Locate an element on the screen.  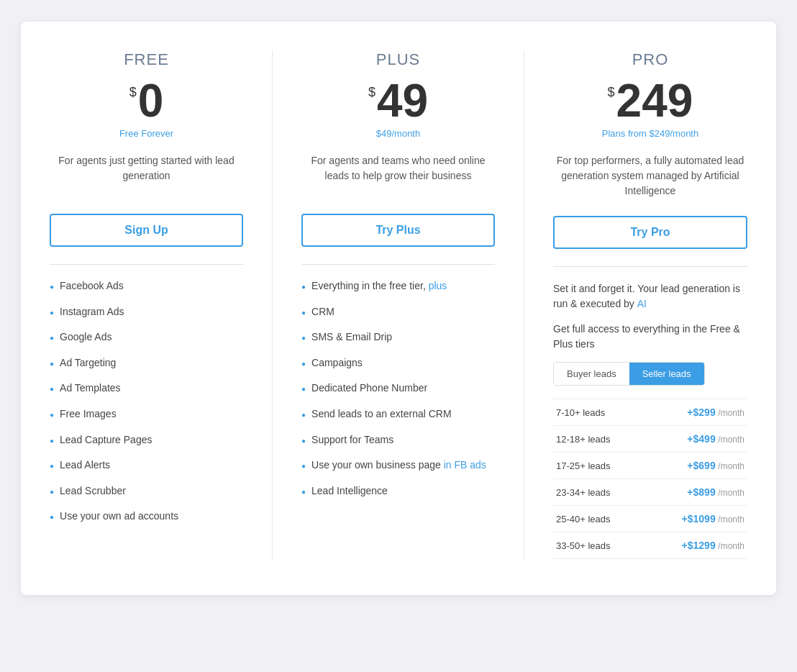
leads-range: 17-25+ leads is located at coordinates (598, 466).